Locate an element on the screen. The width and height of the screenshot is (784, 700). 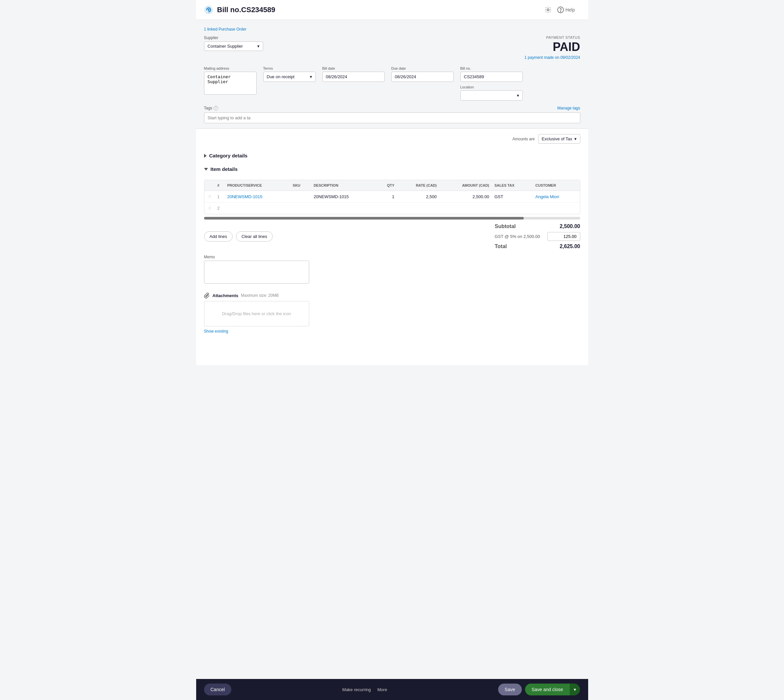
terms-group: Terms Due on receipt ▾ is located at coordinates (290, 74).